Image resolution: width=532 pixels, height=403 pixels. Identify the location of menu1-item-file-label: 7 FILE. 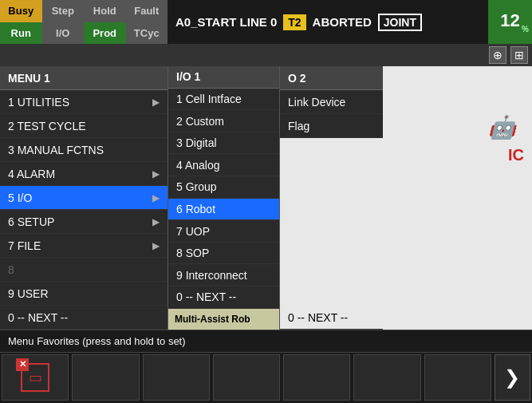
(24, 246).